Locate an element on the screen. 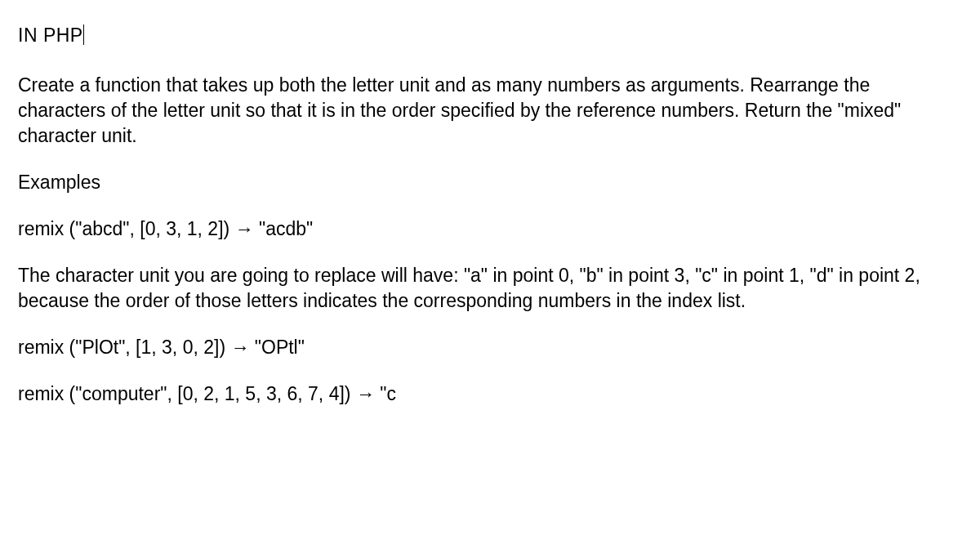 This screenshot has width=980, height=544. text-cursor is located at coordinates (83, 34).